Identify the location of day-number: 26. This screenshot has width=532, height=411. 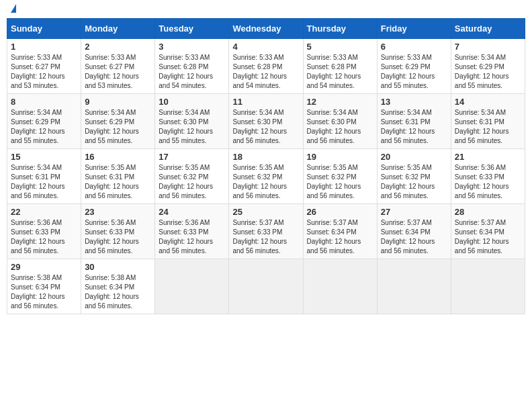
(340, 212).